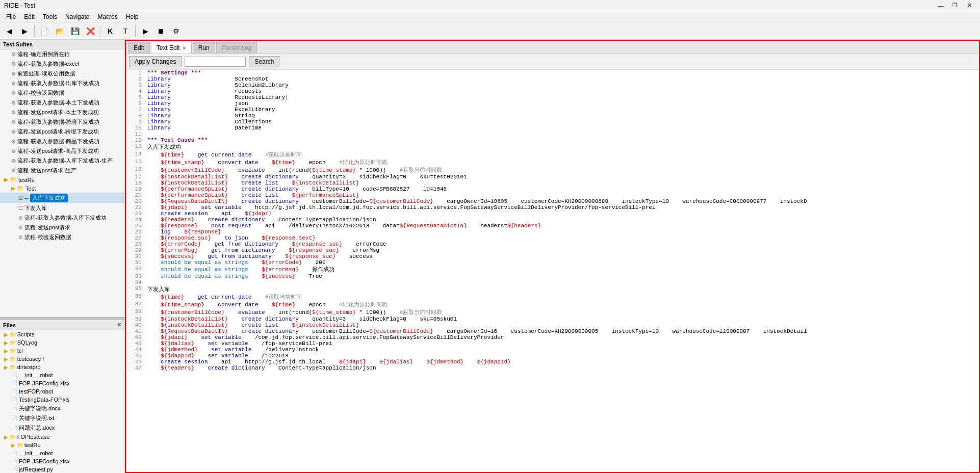  Describe the element at coordinates (562, 79) in the screenshot. I see `line-content: Library Screenshot` at that location.